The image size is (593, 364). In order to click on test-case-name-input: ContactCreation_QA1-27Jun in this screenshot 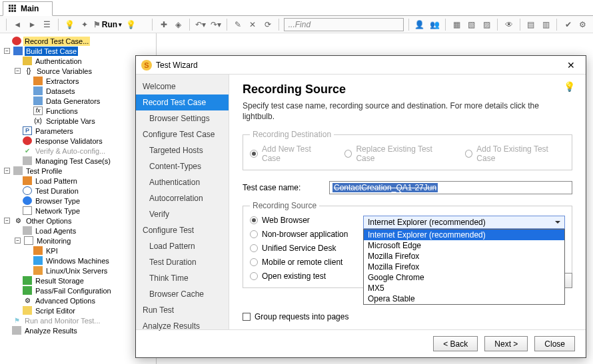, I will do `click(450, 188)`.